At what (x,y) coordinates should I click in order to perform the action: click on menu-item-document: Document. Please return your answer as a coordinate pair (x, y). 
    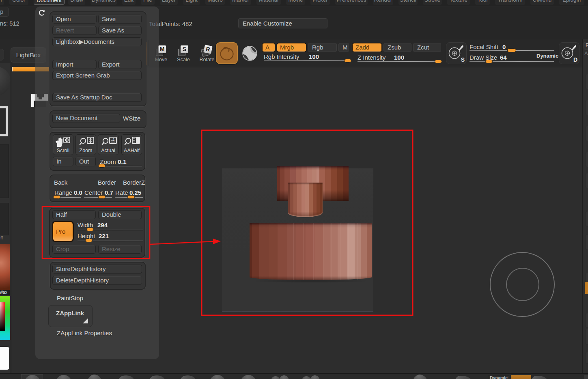
    Looking at the image, I should click on (49, 2).